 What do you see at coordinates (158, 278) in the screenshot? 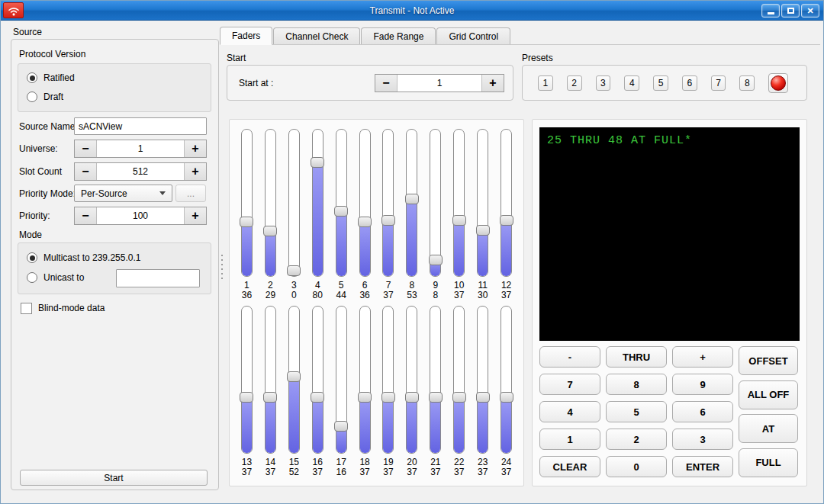
I see `unicast-address-input` at bounding box center [158, 278].